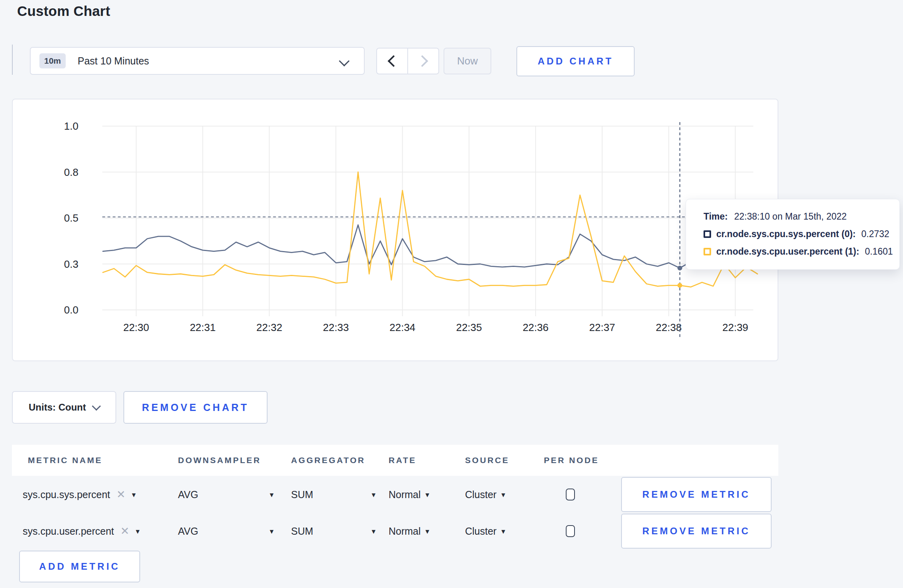 Image resolution: width=903 pixels, height=588 pixels. What do you see at coordinates (487, 460) in the screenshot?
I see `col-header-source: SOURCE` at bounding box center [487, 460].